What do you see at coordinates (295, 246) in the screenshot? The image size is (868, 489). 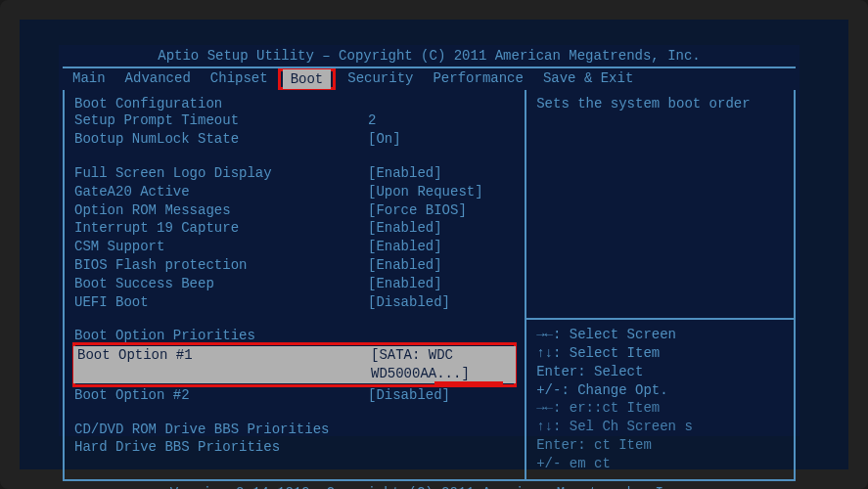 I see `setting-csm-support: CSM Support [Enabled]` at bounding box center [295, 246].